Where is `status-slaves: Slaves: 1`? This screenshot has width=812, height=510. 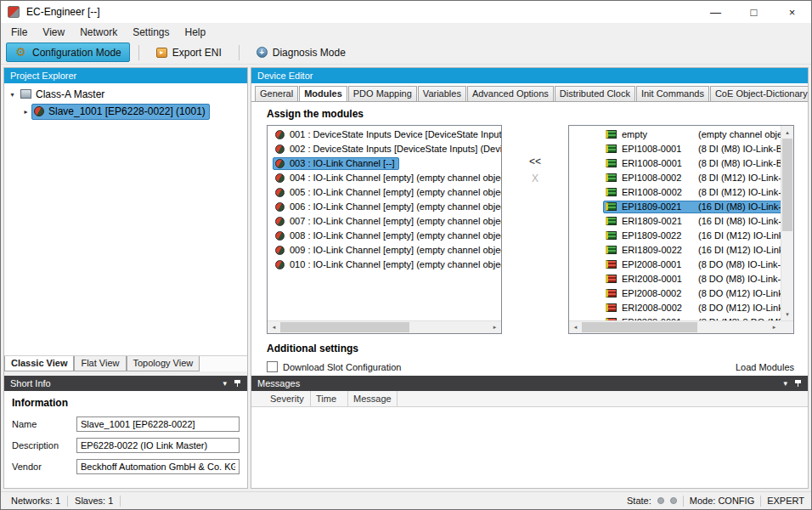
status-slaves: Slaves: 1 is located at coordinates (93, 501).